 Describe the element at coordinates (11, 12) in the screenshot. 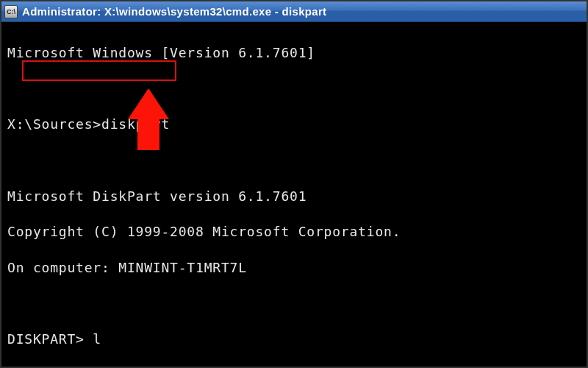

I see `cmd-icon-label: C:\` at that location.